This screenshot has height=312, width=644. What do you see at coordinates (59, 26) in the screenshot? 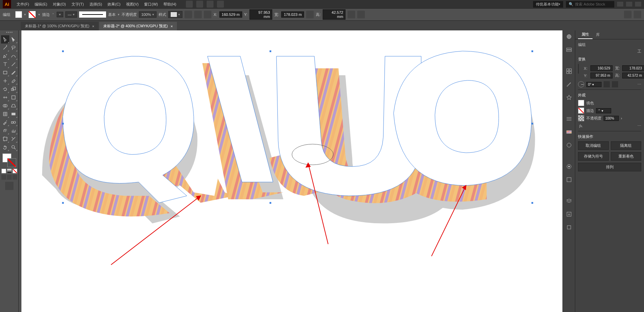
I see `tab-doc1: 未标题-1* @ 100% (CMYK/GPU 预览) ×` at bounding box center [59, 26].